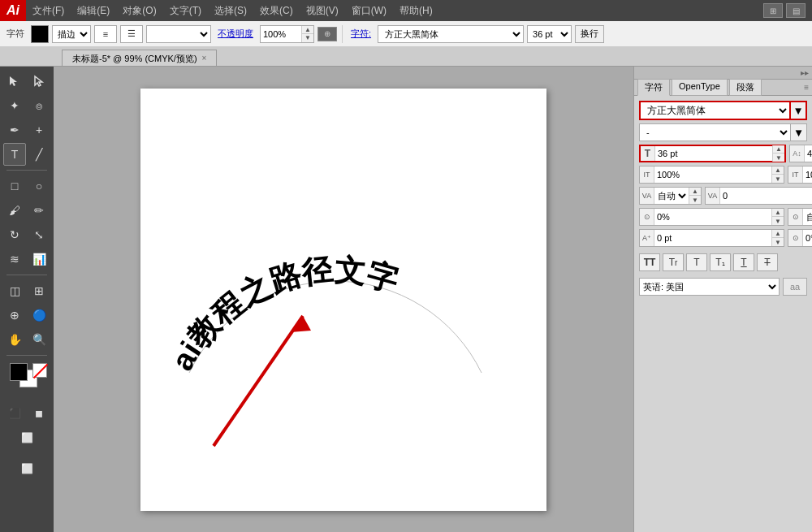  What do you see at coordinates (711, 175) in the screenshot?
I see `tracking-field: IT ▲ ▼` at bounding box center [711, 175].